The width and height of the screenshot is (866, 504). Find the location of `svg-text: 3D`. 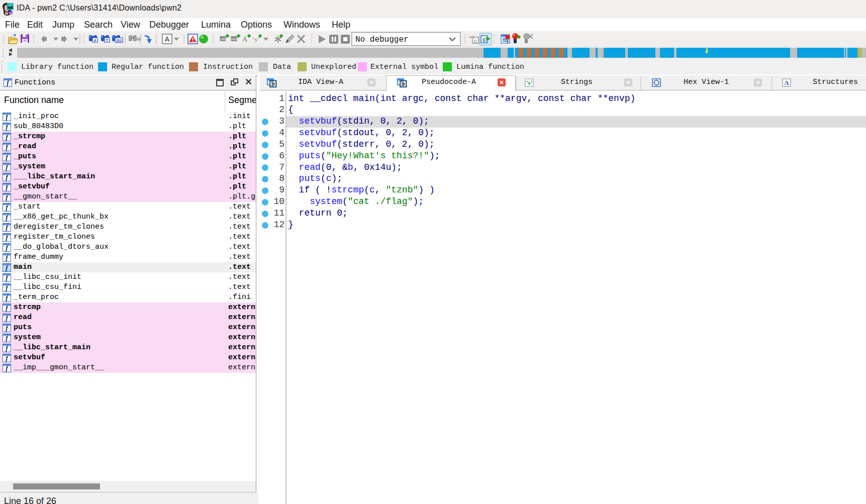

svg-text: 3D is located at coordinates (10, 13).